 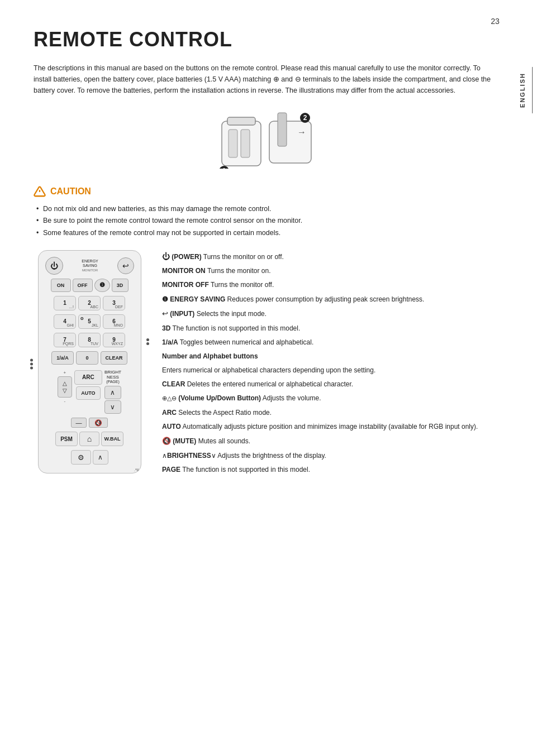 I want to click on caution-item: Be sure to point the remote control towa…, so click(x=268, y=221).